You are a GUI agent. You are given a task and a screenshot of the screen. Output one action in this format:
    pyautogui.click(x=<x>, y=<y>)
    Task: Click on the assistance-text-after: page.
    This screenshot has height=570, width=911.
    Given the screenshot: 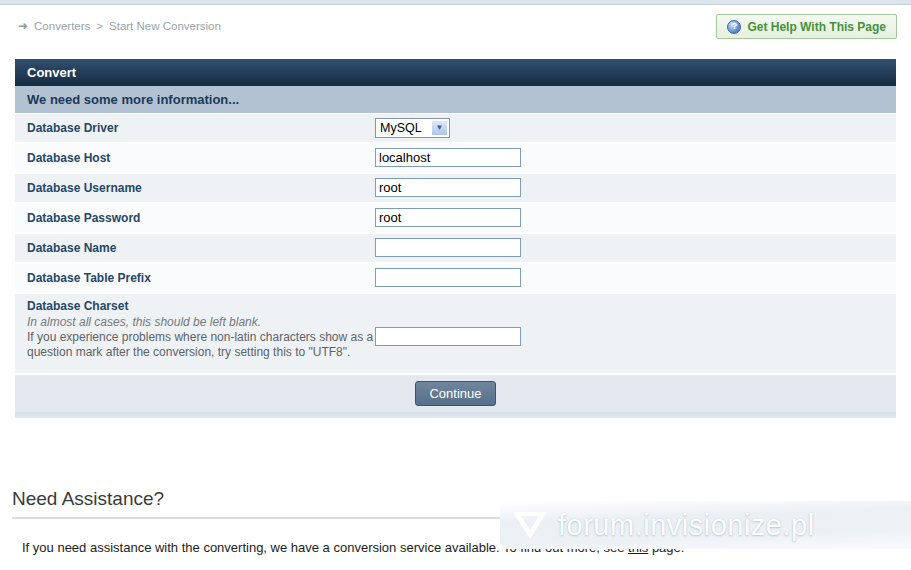 What is the action you would take?
    pyautogui.click(x=666, y=548)
    